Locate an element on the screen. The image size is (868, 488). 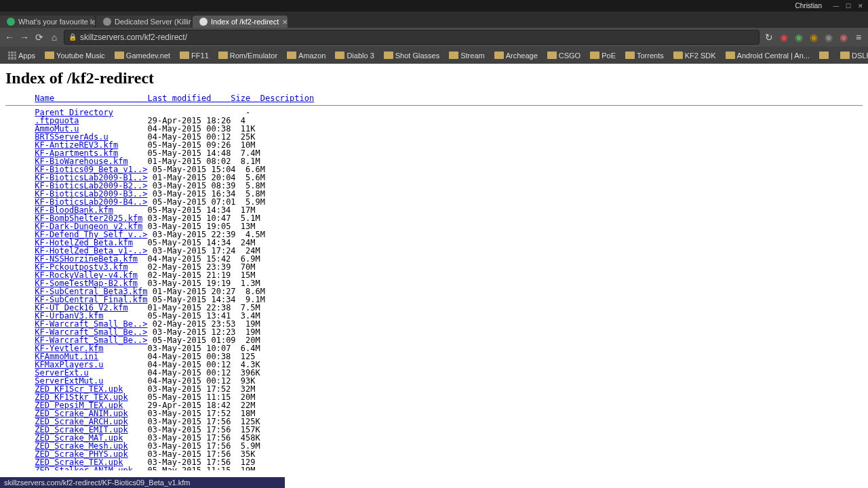
address-bar: 🔒 skillzservers.com/kf2-redirect/ is located at coordinates (412, 37).